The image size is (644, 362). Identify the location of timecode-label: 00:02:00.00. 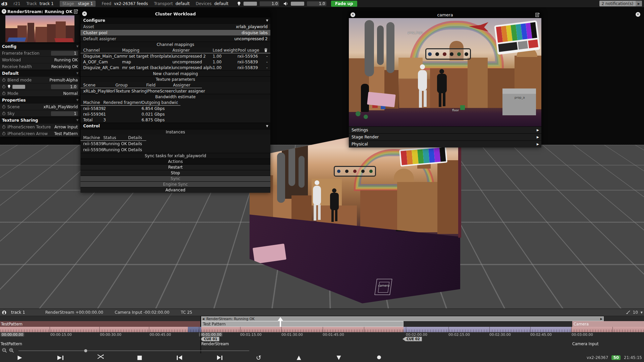
(417, 335).